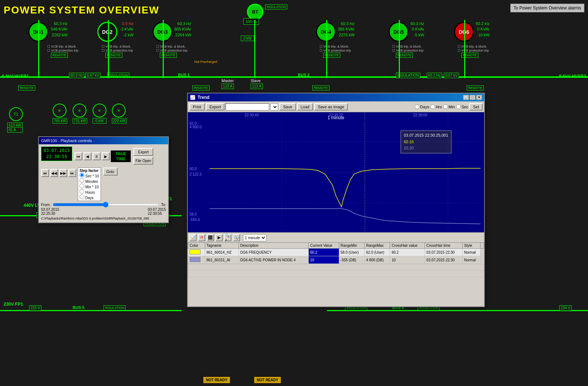  I want to click on set-btn: Set, so click(476, 107).